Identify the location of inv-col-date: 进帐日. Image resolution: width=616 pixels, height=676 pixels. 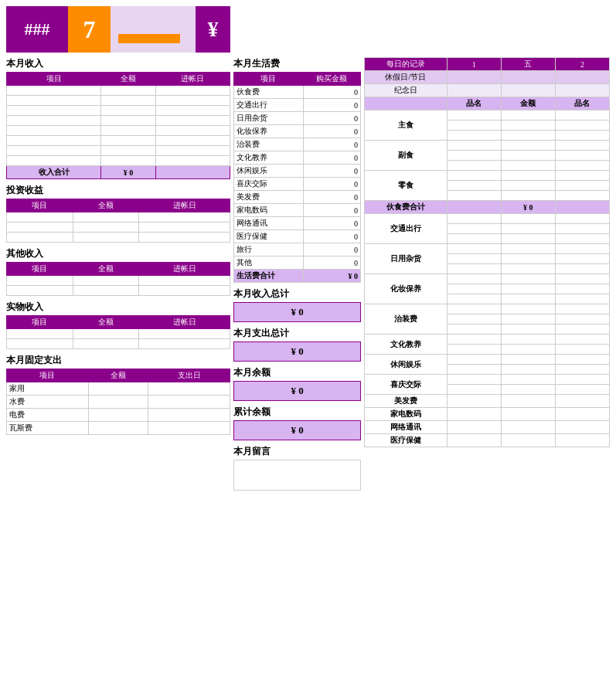
(185, 206).